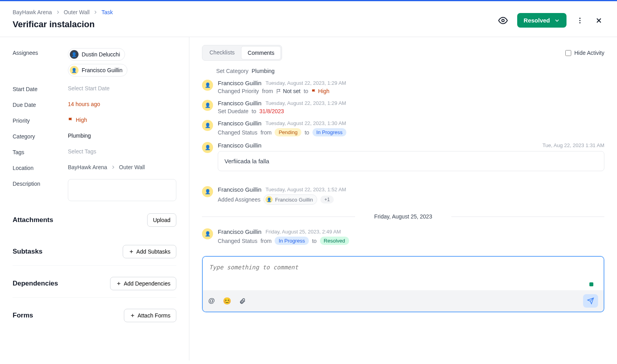 Image resolution: width=617 pixels, height=364 pixels. I want to click on watch-button, so click(503, 21).